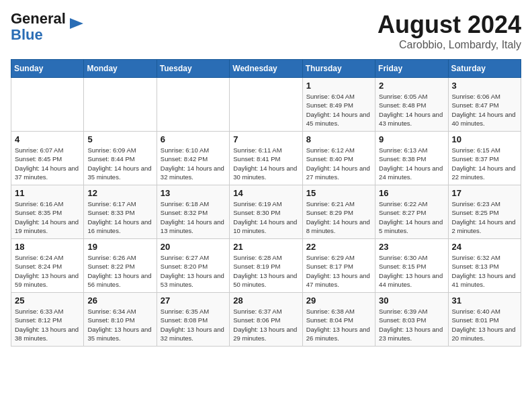 Image resolution: width=532 pixels, height=411 pixels. Describe the element at coordinates (485, 325) in the screenshot. I see `day-info: Sunrise: 6:40 AM Sunset: 8:01 PM Dayligh…` at that location.